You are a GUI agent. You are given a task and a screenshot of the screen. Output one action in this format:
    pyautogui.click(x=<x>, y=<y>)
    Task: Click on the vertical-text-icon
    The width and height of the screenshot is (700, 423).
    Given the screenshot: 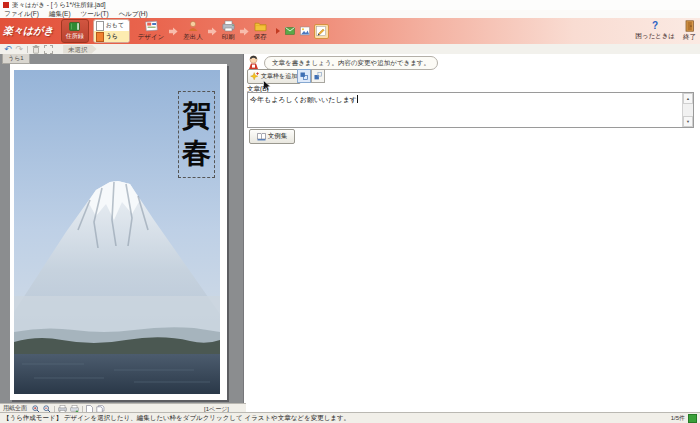 What is the action you would take?
    pyautogui.click(x=304, y=76)
    